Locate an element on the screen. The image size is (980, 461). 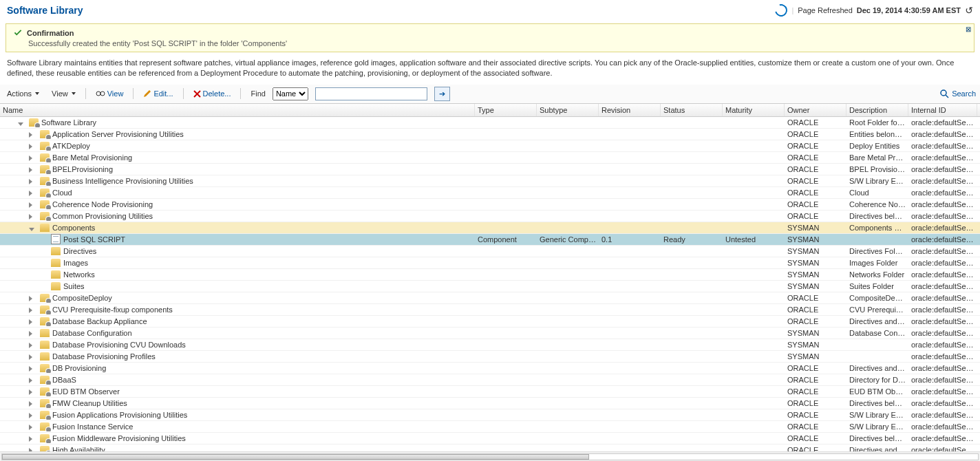
find-type-select: Name is located at coordinates (290, 94).